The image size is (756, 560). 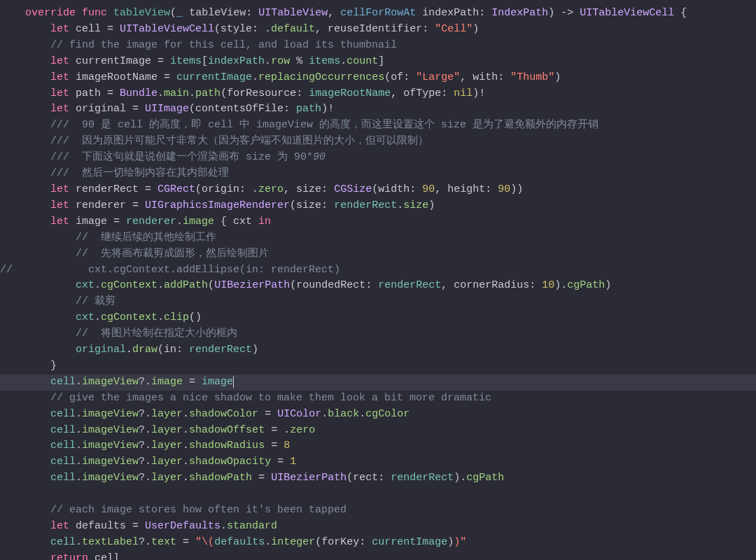 I want to click on code-line: // find the image for this cell, and loa…, so click(x=199, y=45).